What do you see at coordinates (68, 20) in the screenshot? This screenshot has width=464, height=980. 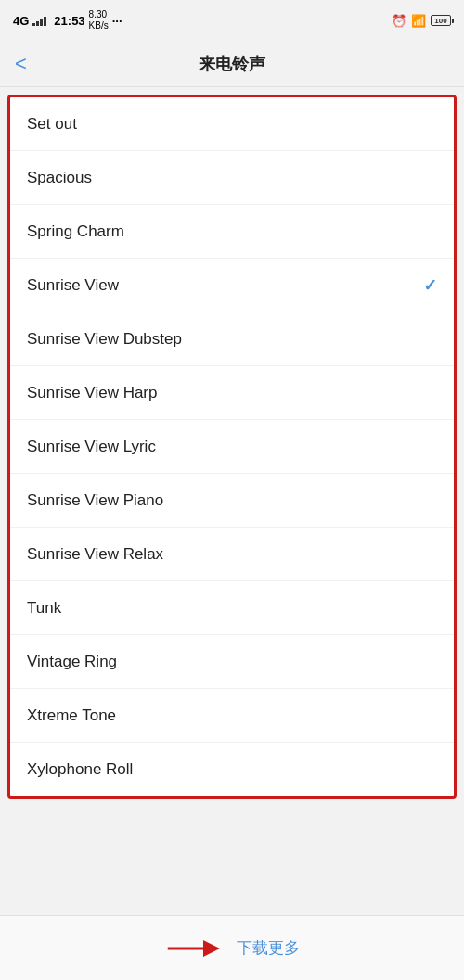 I see `status-left: 4G 21:53 8.30KB/s ···` at bounding box center [68, 20].